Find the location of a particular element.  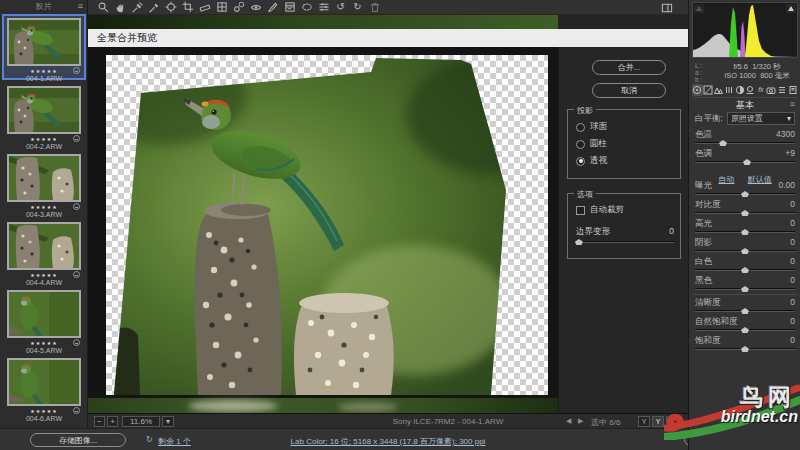

projection-option-cylindrical: 圆柱 is located at coordinates (592, 144).